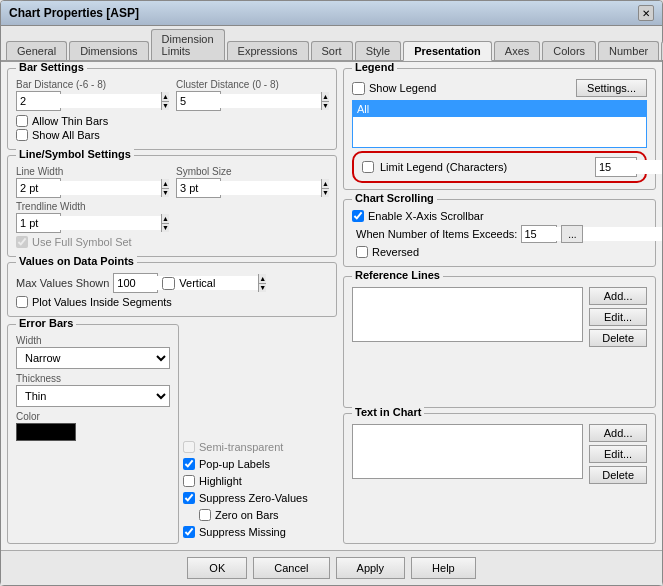 This screenshot has width=663, height=586. What do you see at coordinates (108, 50) in the screenshot?
I see `tab-dimensions: Dimensions` at bounding box center [108, 50].